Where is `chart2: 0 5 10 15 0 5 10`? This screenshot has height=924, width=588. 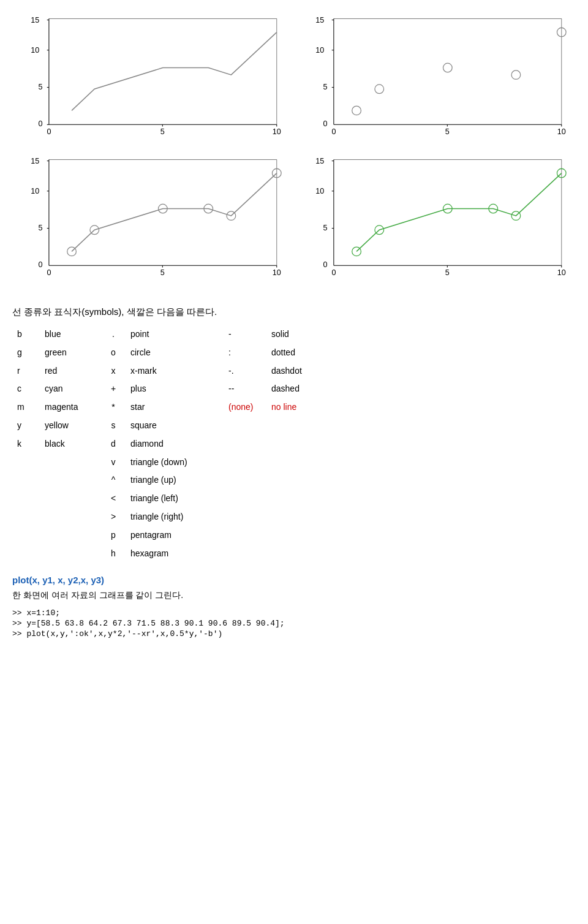 chart2: 0 5 10 15 0 5 10 is located at coordinates (436, 80).